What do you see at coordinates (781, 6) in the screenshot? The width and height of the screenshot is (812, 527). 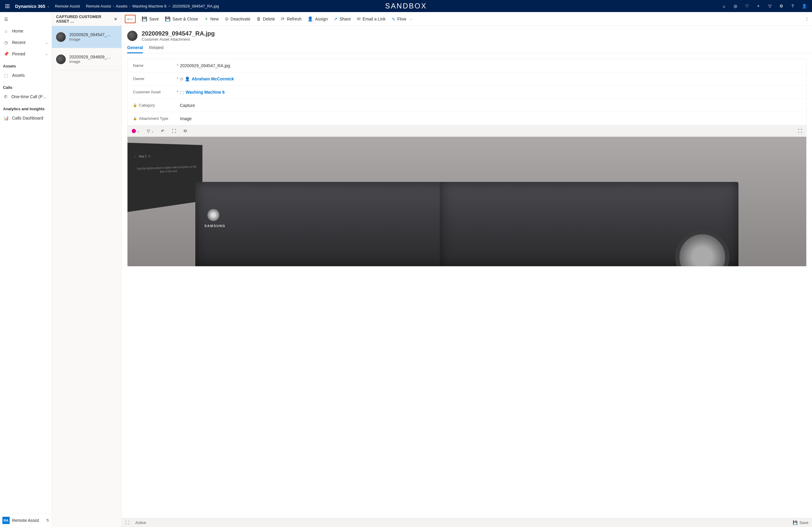 I see `gear-icon: ⚙` at bounding box center [781, 6].